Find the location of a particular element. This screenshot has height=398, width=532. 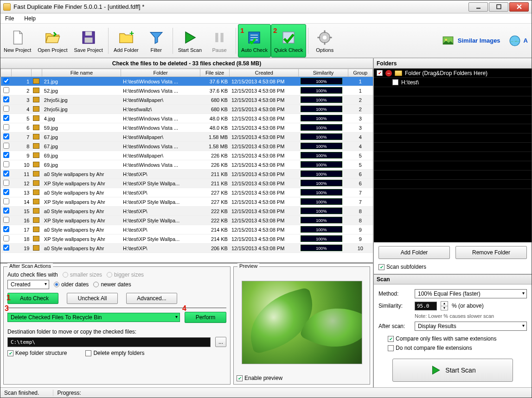

titlebar: Fast Duplicate File Finder 5.0.0.1 - [un… is located at coordinates (266, 7).